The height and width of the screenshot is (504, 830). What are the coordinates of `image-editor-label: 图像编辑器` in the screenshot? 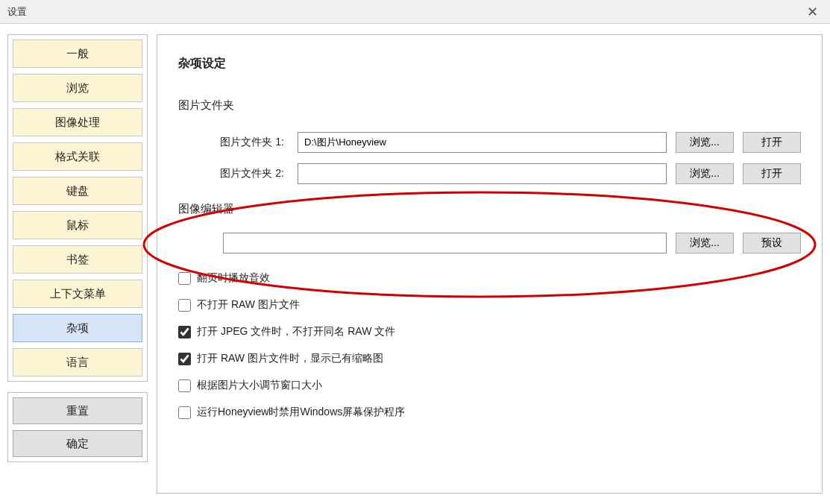 It's located at (489, 209).